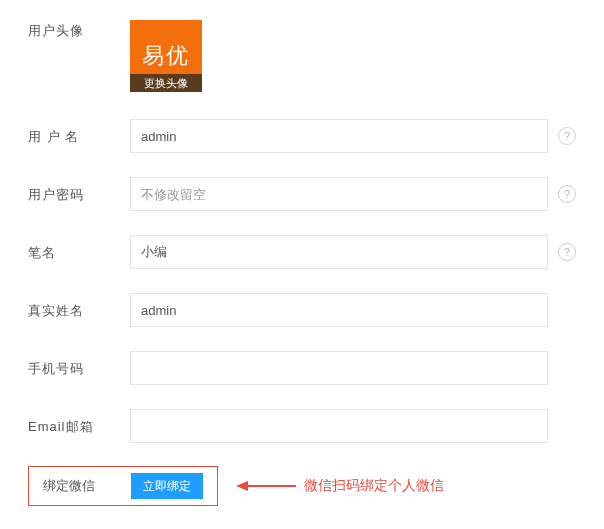 This screenshot has height=529, width=604. Describe the element at coordinates (353, 252) in the screenshot. I see `control-penname: ?` at that location.